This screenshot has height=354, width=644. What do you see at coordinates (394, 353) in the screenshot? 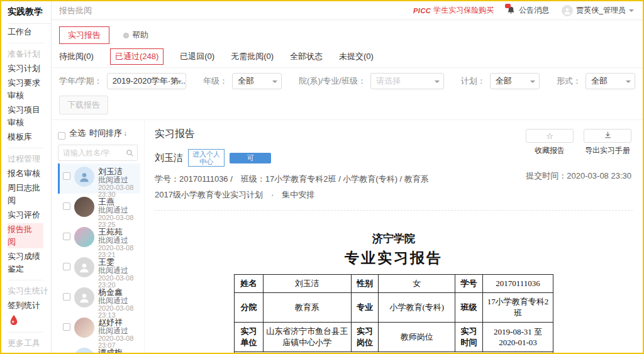
I see `table-row: 实习单位简介： 鱼台县王庙镇王庙中心小学位于山东省鱼台县王庙镇，新起点，新方向，…` at bounding box center [394, 353].